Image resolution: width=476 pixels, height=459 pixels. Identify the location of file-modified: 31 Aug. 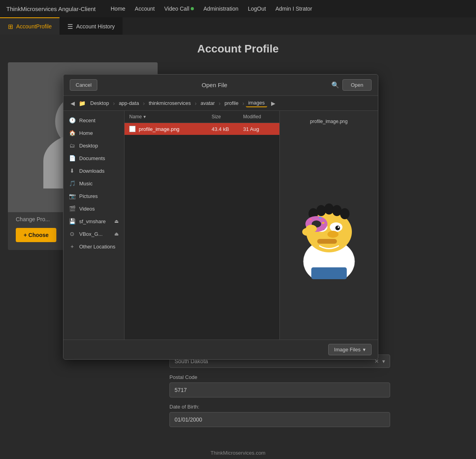
(259, 129).